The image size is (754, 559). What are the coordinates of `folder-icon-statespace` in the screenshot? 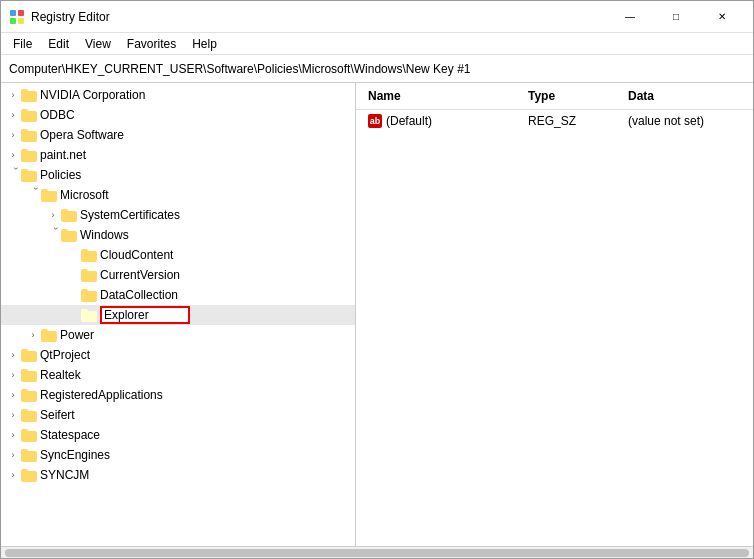 It's located at (29, 436).